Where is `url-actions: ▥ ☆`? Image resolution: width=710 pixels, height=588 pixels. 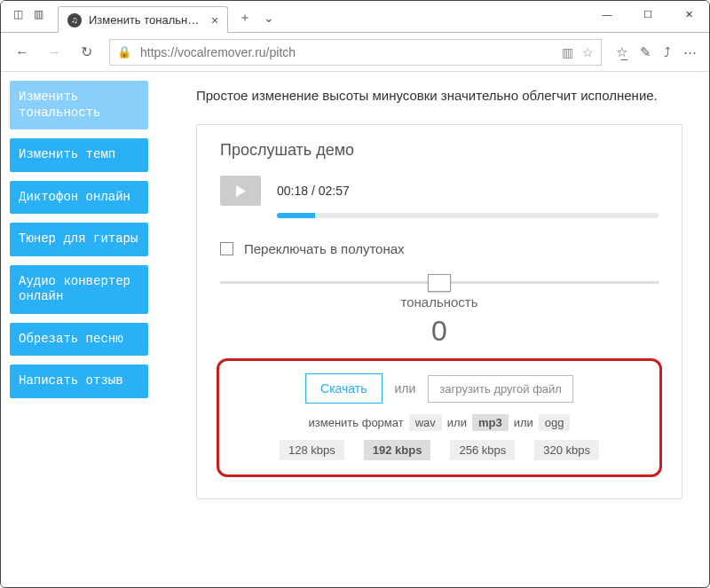 url-actions: ▥ ☆ is located at coordinates (578, 52).